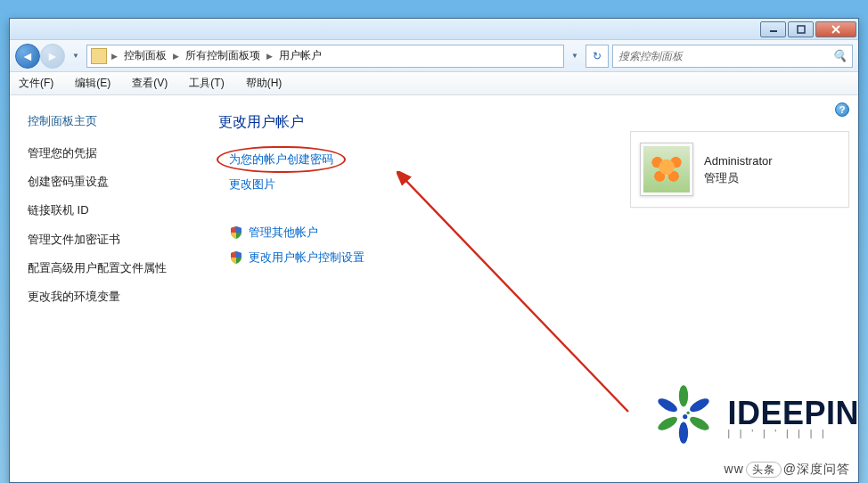  I want to click on search-input, so click(725, 56).